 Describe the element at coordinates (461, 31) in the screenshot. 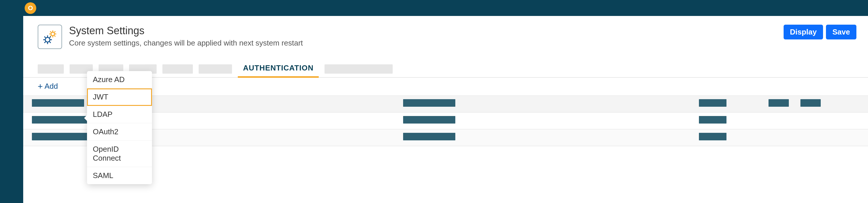

I see `page-title: System Settings` at that location.